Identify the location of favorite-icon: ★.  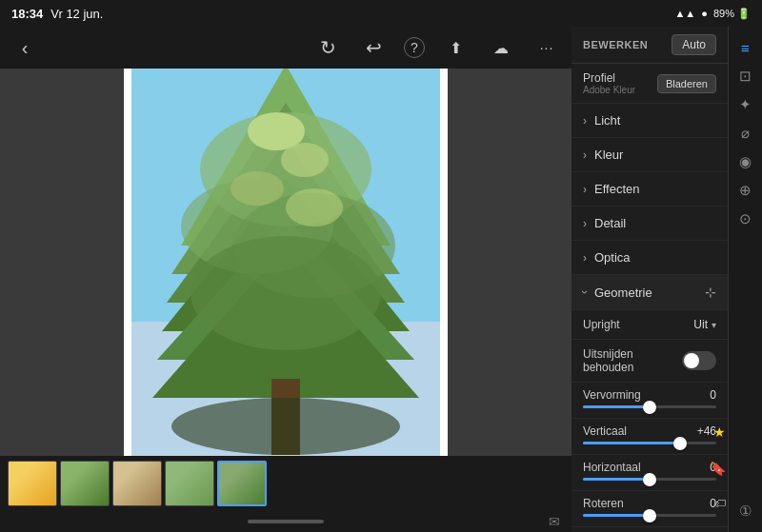
(720, 432).